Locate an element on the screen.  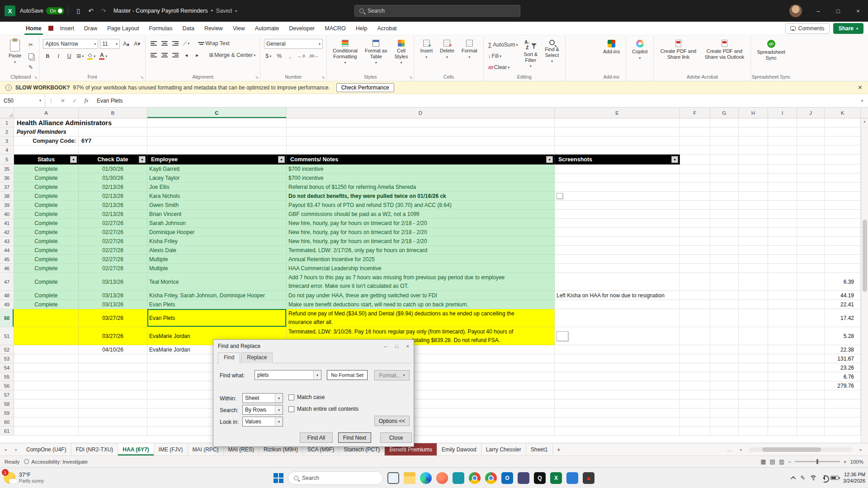
undo-button: ↶ is located at coordinates (91, 11).